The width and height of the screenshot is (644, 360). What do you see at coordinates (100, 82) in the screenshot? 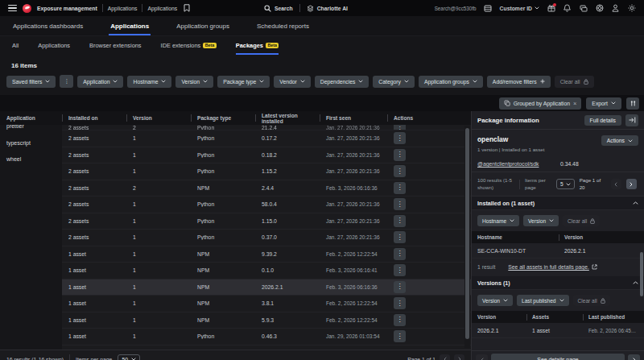
I see `filter-chip: Application` at bounding box center [100, 82].